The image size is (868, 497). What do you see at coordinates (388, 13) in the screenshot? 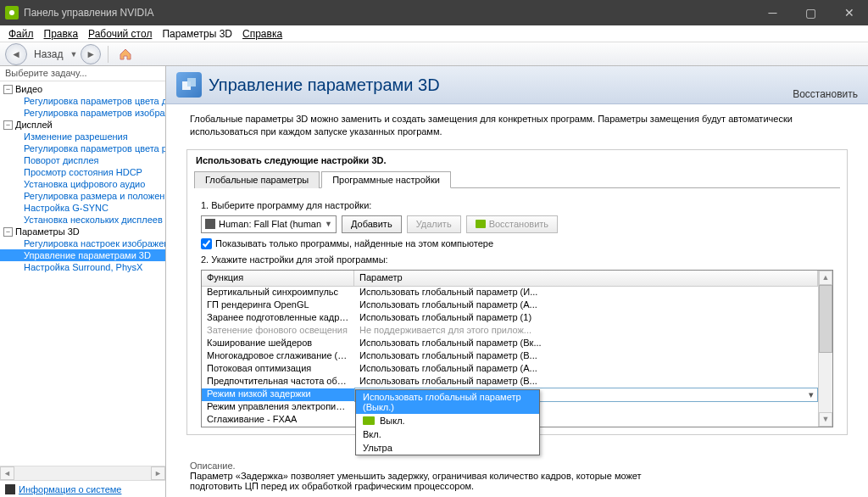
I see `window-title: Панель управления NVIDIA` at bounding box center [388, 13].